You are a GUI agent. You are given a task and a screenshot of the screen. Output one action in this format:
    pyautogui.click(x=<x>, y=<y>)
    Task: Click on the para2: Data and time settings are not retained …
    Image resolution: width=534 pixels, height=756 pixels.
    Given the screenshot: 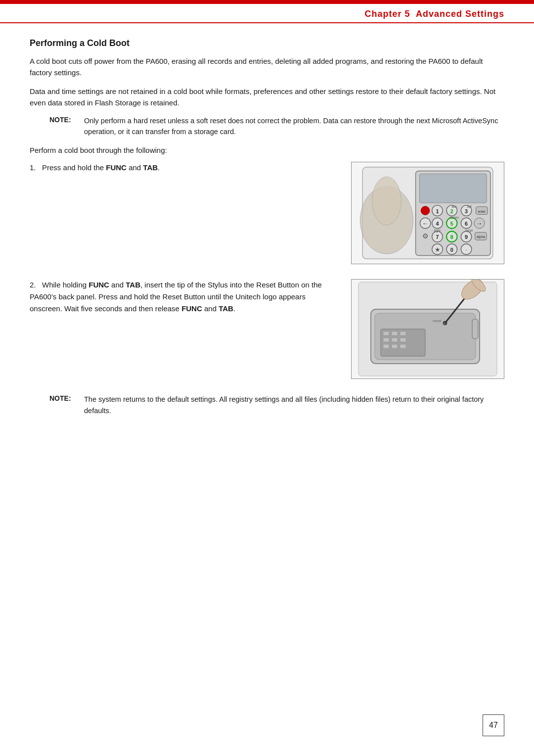 What is the action you would take?
    pyautogui.click(x=267, y=97)
    